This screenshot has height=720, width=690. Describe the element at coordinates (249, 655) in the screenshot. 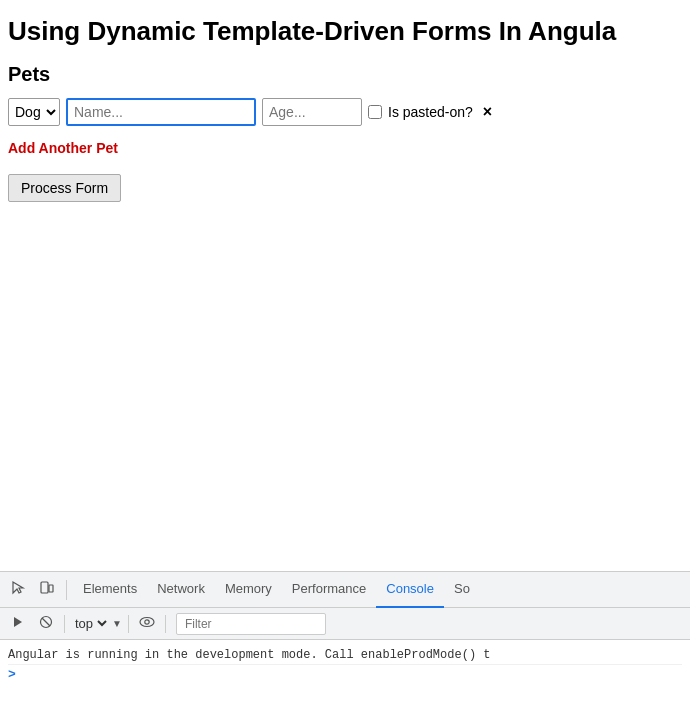

I see `console-log-text: Angular is running in the development mo…` at that location.